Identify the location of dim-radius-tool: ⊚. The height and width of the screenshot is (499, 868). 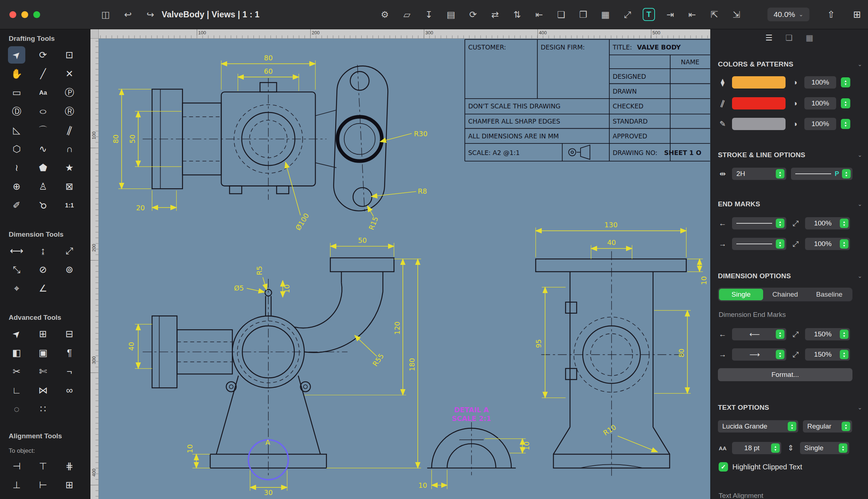
(69, 270).